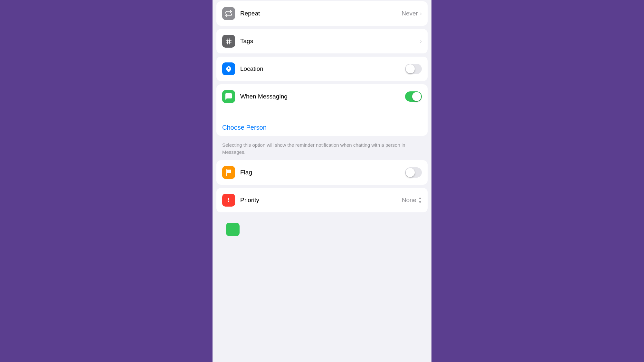 This screenshot has width=644, height=362. Describe the element at coordinates (244, 127) in the screenshot. I see `choose-person-text: Choose Person` at that location.